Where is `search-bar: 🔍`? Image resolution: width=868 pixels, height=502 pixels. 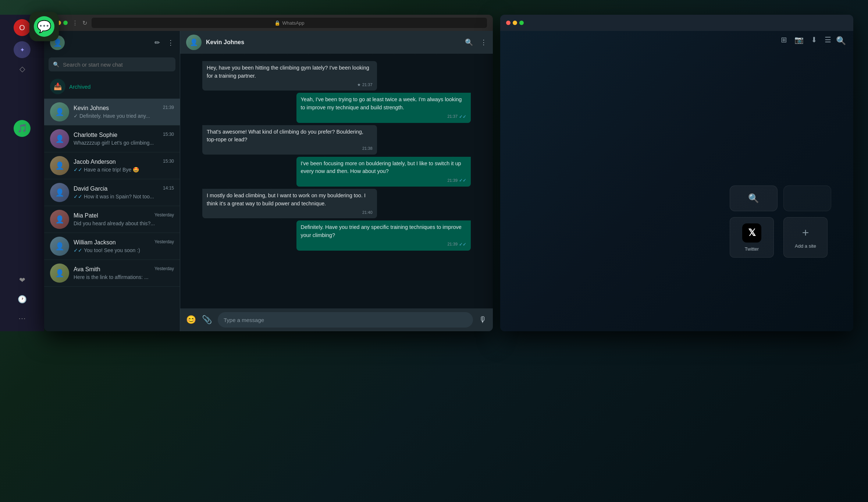
search-bar: 🔍 is located at coordinates (112, 64).